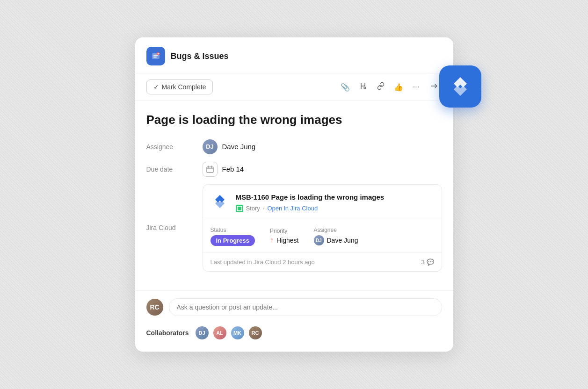  What do you see at coordinates (416, 87) in the screenshot?
I see `ellipsis-icon: ···` at bounding box center [416, 87].